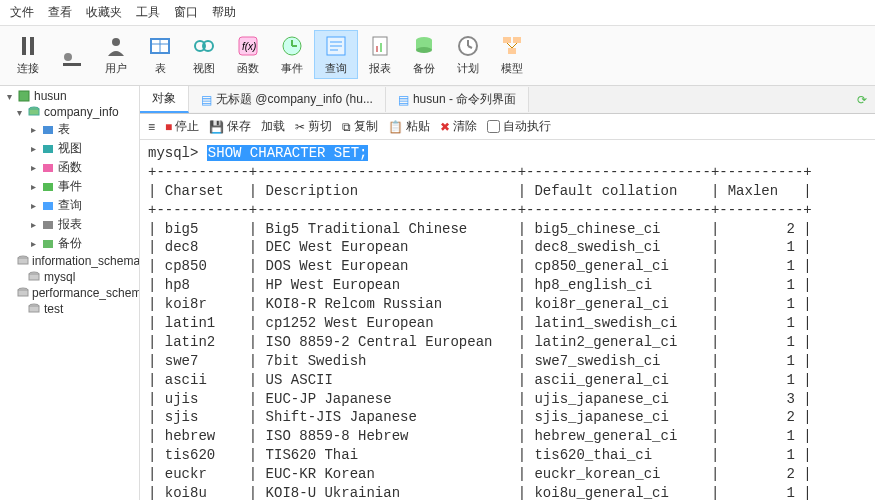 The height and width of the screenshot is (500, 875). Describe the element at coordinates (70, 168) in the screenshot. I see `tree-label: 函数` at that location.